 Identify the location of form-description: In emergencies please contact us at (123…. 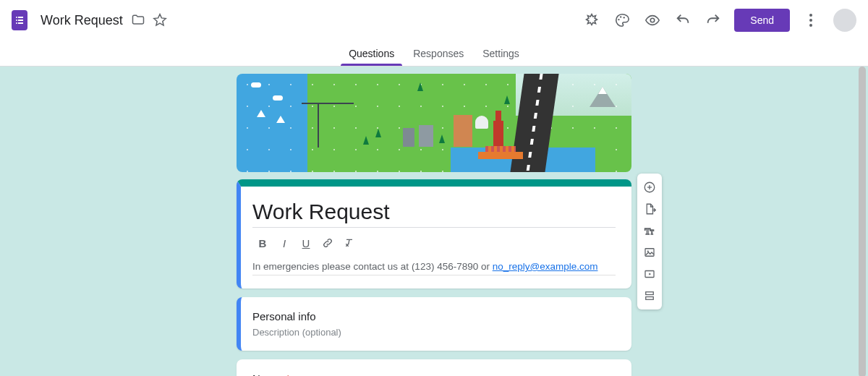
(434, 268).